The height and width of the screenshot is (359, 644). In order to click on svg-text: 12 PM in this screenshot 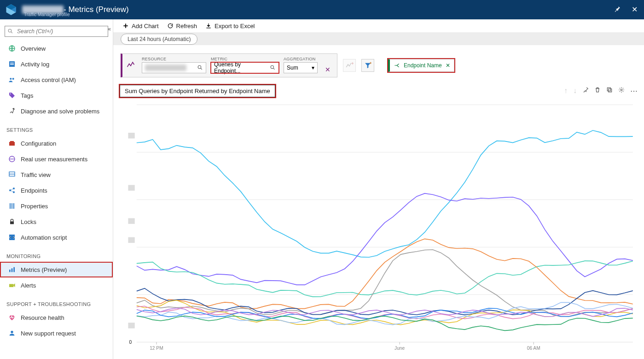, I will do `click(157, 348)`.